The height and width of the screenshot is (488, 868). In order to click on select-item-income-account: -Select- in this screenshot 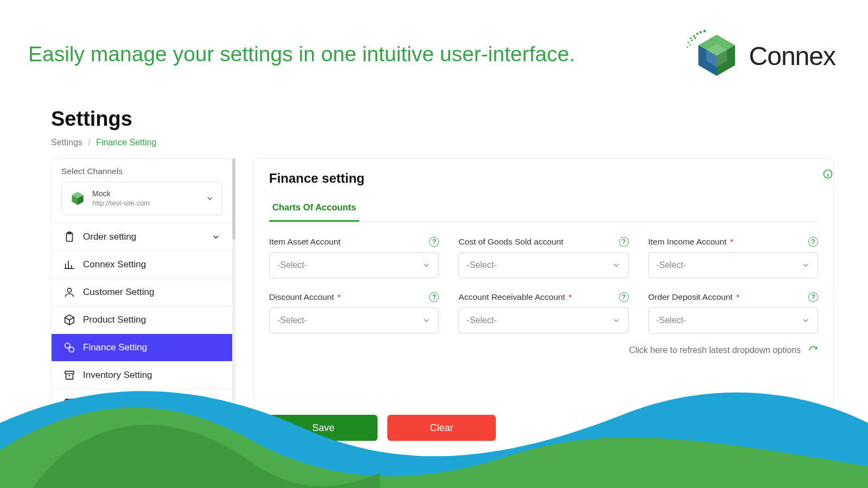, I will do `click(733, 265)`.